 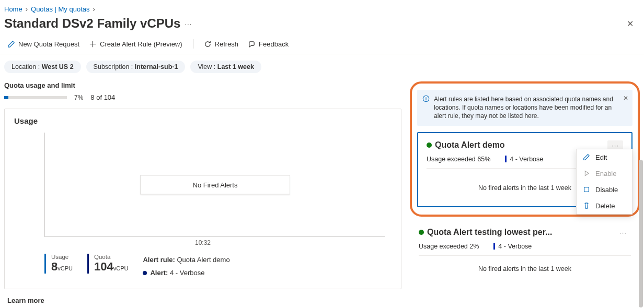 What do you see at coordinates (604, 173) in the screenshot?
I see `menu-enable: Enable` at bounding box center [604, 173].